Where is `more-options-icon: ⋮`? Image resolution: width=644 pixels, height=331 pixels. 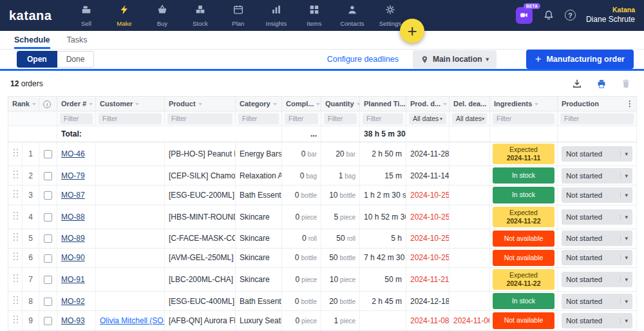 more-options-icon: ⋮ is located at coordinates (630, 104).